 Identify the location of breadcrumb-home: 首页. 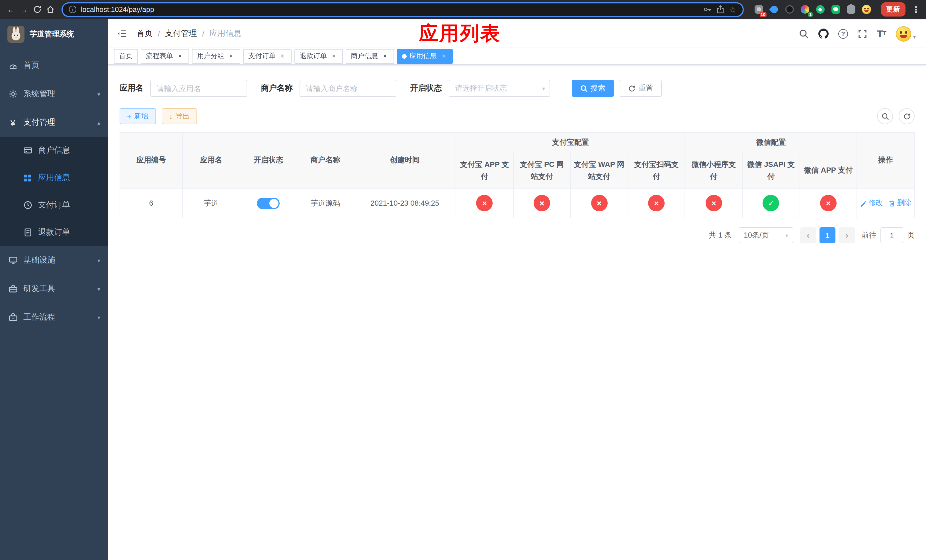
(145, 34).